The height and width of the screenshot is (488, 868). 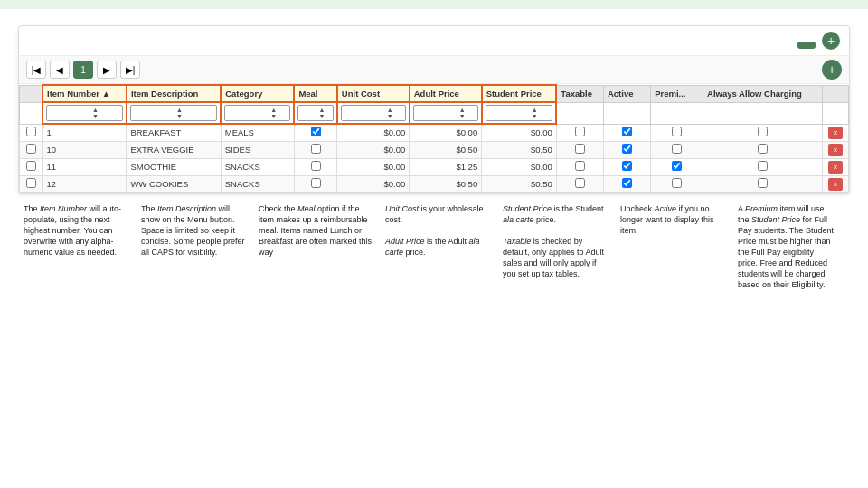 What do you see at coordinates (510, 113) in the screenshot?
I see `filter-input-studentPrice` at bounding box center [510, 113].